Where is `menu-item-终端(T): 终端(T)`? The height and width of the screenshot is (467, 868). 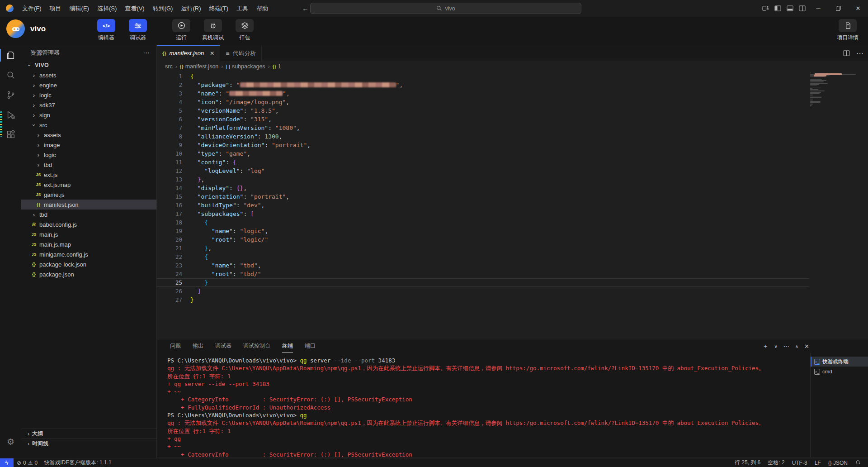
menu-item-终端(T): 终端(T) is located at coordinates (219, 9).